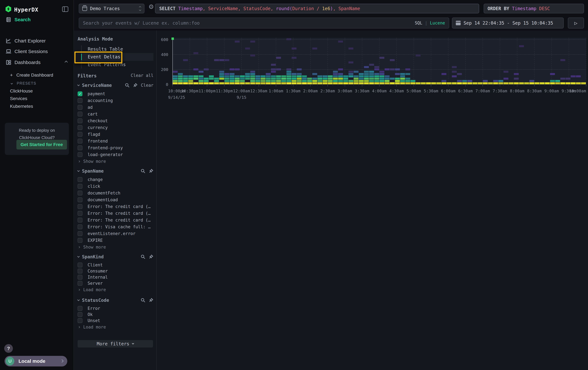  I want to click on filter-group-header: StatusCode, so click(116, 300).